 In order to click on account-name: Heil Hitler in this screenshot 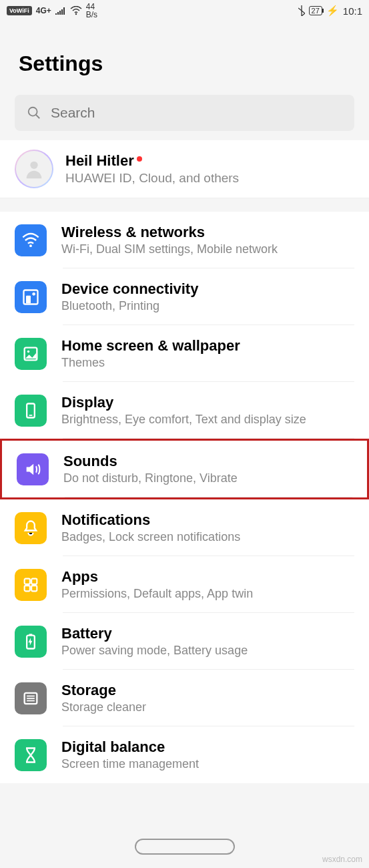, I will do `click(100, 160)`.